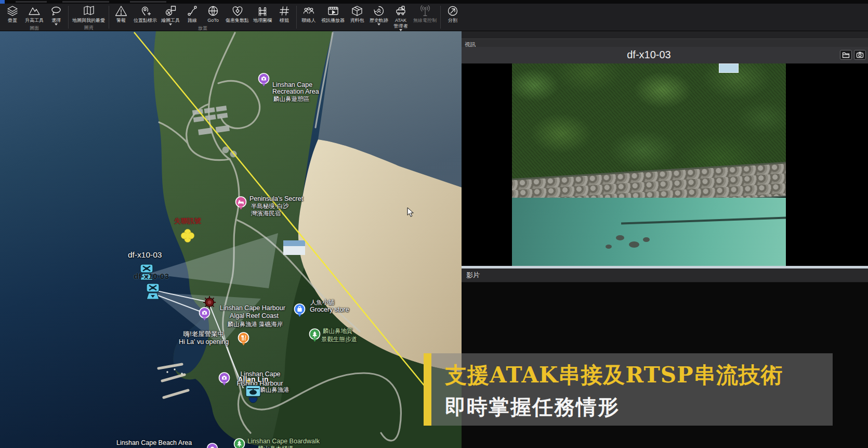 This screenshot has height=448, width=868. Describe the element at coordinates (204, 342) in the screenshot. I see `map-label: Hi La' vu opening` at that location.